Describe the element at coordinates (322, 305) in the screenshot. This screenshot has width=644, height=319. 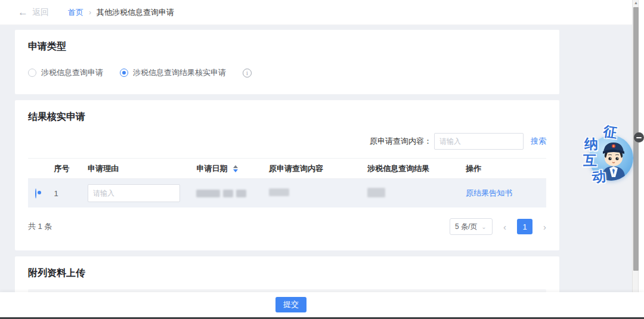
I see `footer-bar: 提交` at that location.